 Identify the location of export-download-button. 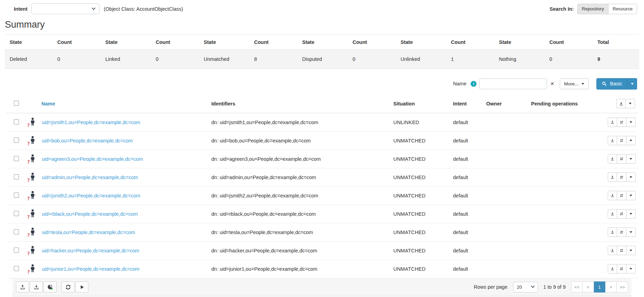
(621, 104).